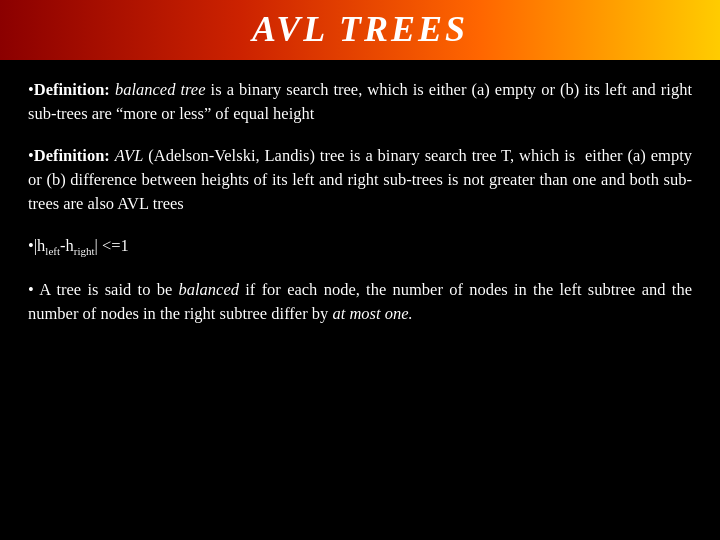 The height and width of the screenshot is (540, 720). What do you see at coordinates (209, 290) in the screenshot?
I see `bullet-4-italic: balanced` at bounding box center [209, 290].